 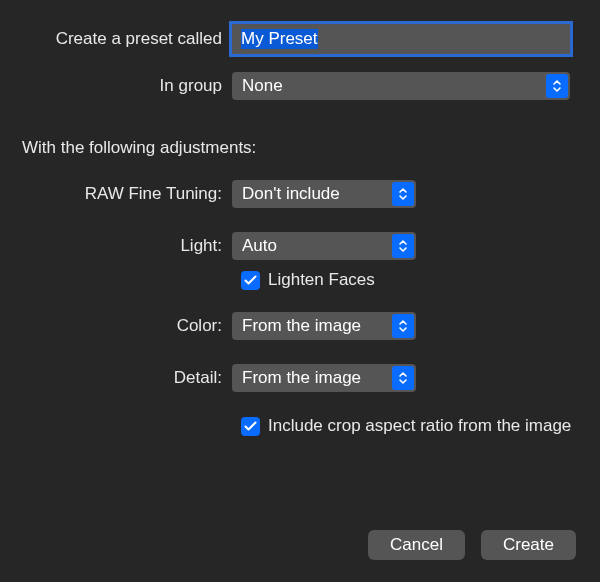 What do you see at coordinates (324, 326) in the screenshot?
I see `color-select: From the image` at bounding box center [324, 326].